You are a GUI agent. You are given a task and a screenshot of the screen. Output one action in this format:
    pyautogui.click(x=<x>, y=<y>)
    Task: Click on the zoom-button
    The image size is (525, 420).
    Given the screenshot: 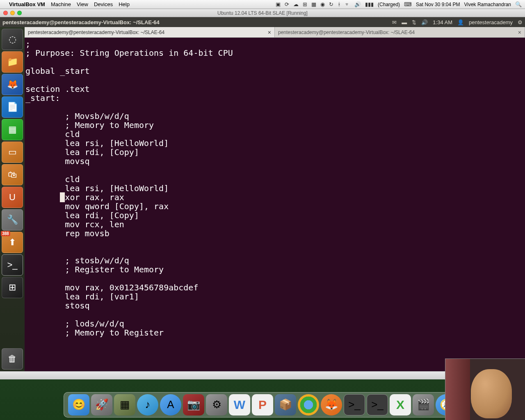 What is the action you would take?
    pyautogui.click(x=20, y=13)
    